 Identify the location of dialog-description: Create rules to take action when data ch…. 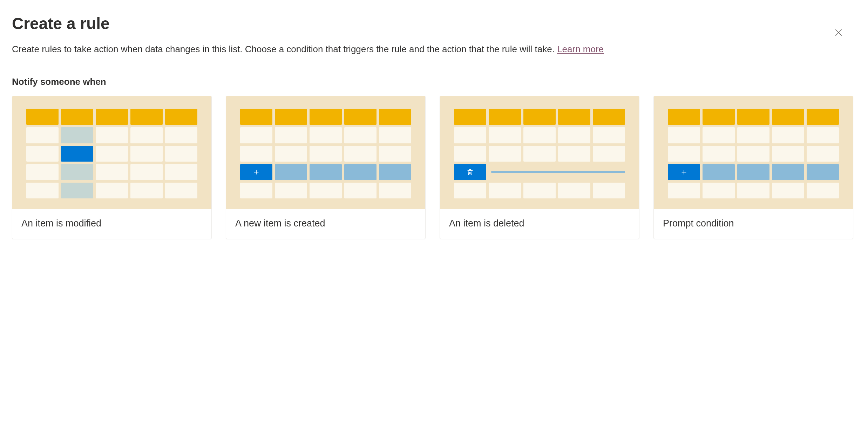
(434, 49).